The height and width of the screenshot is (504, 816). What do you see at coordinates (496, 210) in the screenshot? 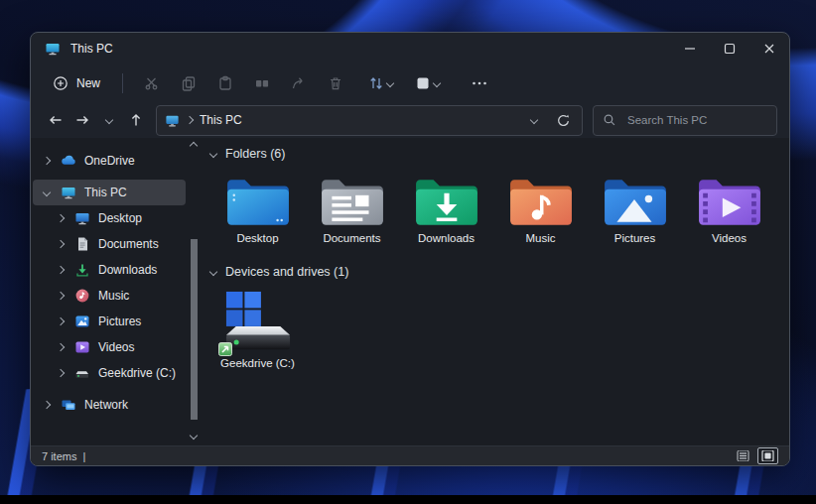
I see `folder-tiles: Desktop Documents` at bounding box center [496, 210].